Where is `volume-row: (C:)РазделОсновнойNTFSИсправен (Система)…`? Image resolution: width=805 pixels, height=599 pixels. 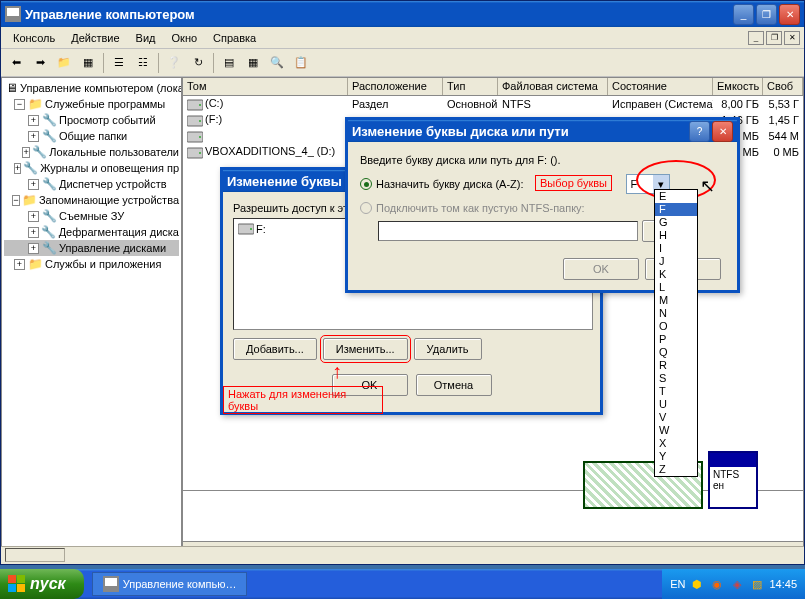 volume-row: (C:)РазделОсновнойNTFSИсправен (Система)… is located at coordinates (493, 104).